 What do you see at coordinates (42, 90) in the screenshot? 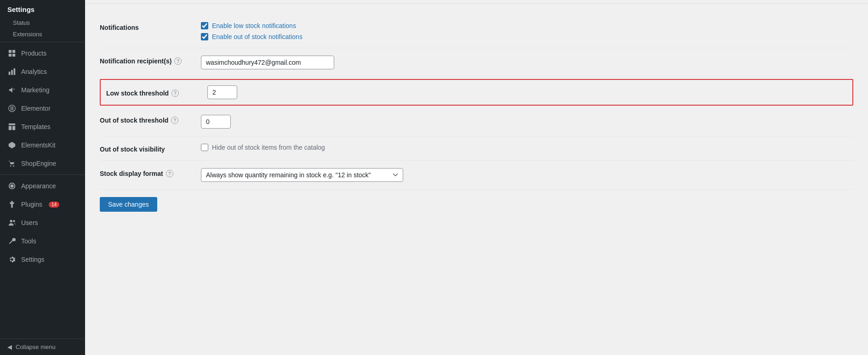
I see `sidebar-item-marketing: Marketing` at bounding box center [42, 90].